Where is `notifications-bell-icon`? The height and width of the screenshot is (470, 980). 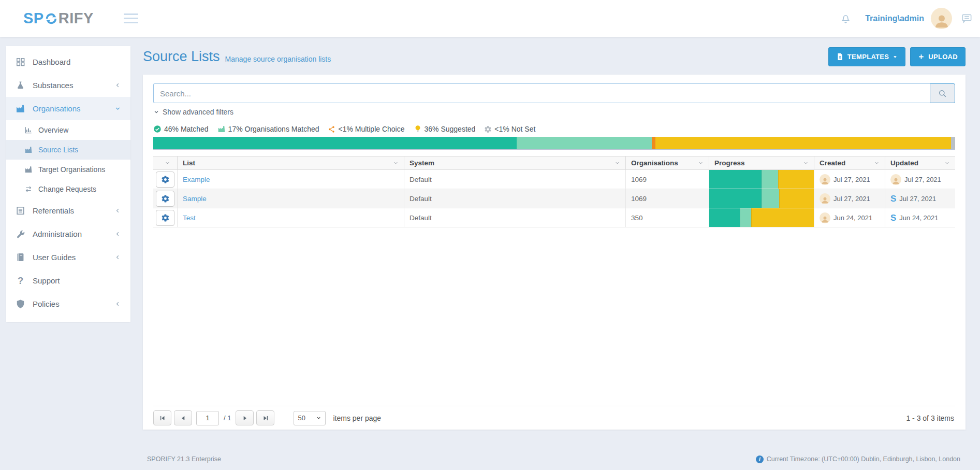 notifications-bell-icon is located at coordinates (846, 19).